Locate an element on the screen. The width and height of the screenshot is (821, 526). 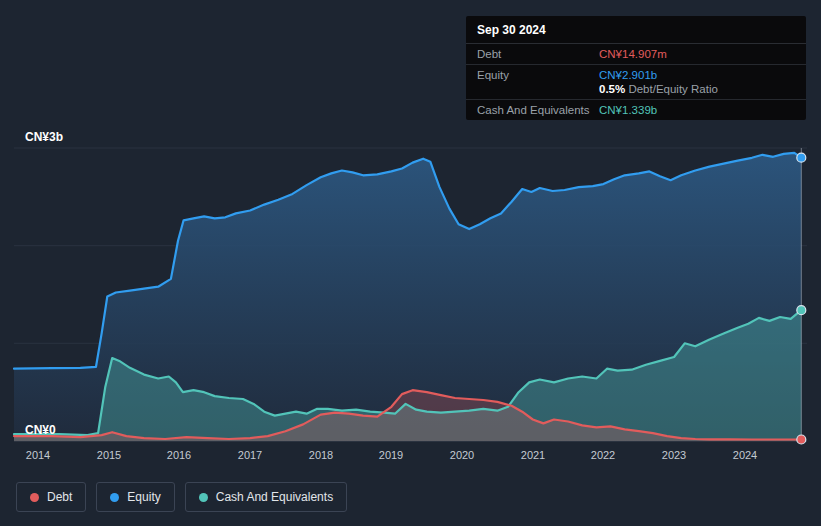
tooltip-cash-label: Cash And Equivalents is located at coordinates (538, 110).